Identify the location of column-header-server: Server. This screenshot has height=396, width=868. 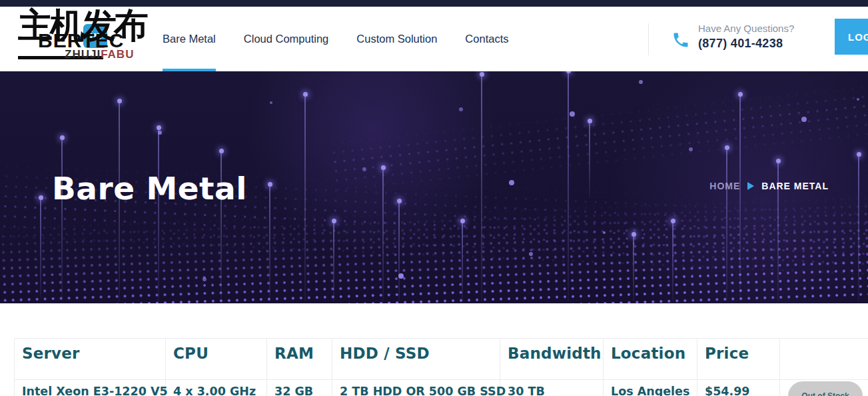
(91, 359).